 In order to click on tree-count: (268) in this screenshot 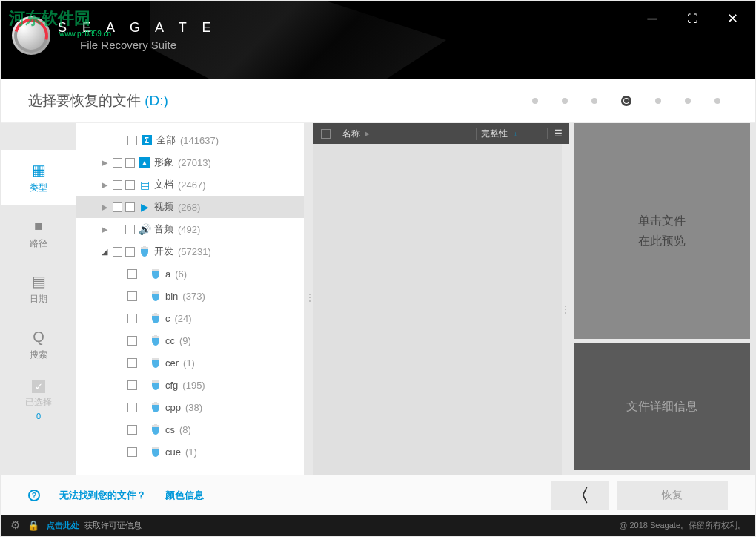, I will do `click(189, 208)`.